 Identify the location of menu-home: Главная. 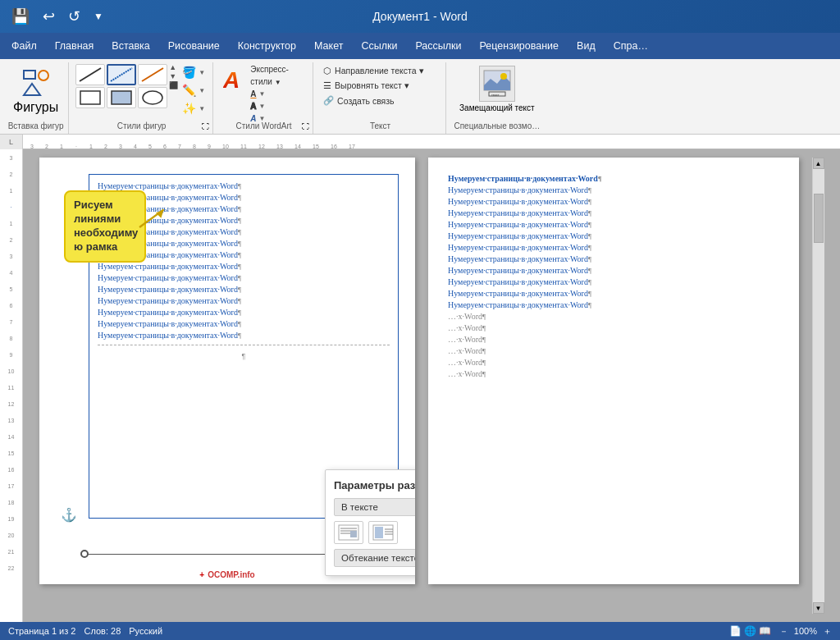
(75, 46).